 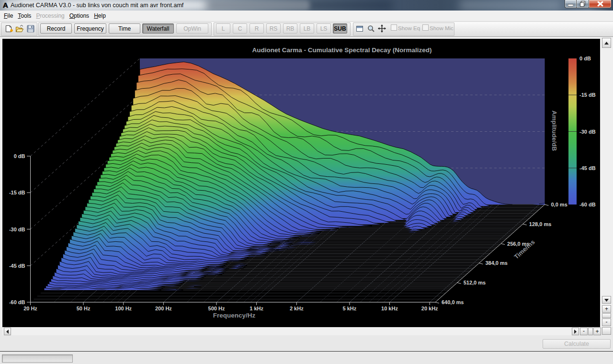 I want to click on svg-text: 0,0 ms, so click(x=559, y=205).